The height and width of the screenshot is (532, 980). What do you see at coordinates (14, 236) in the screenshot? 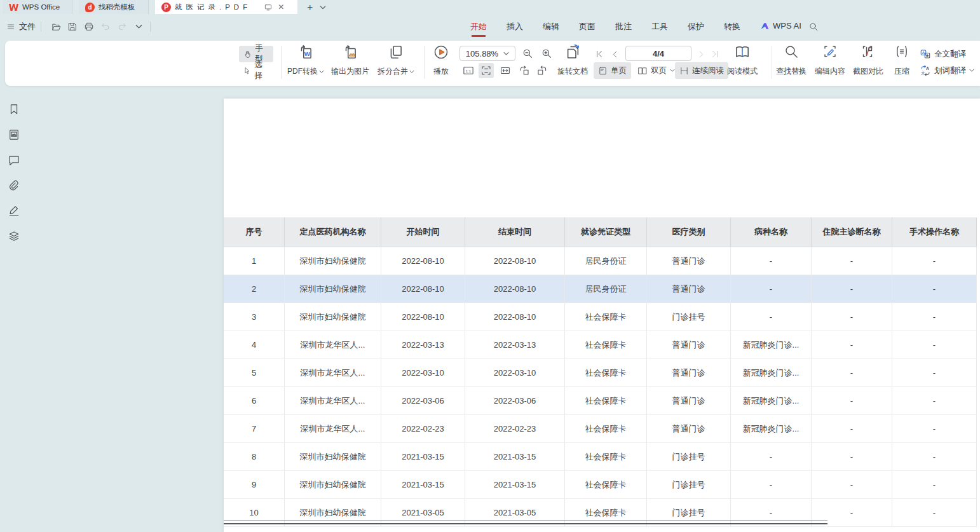
I see `layers-panel-button` at bounding box center [14, 236].